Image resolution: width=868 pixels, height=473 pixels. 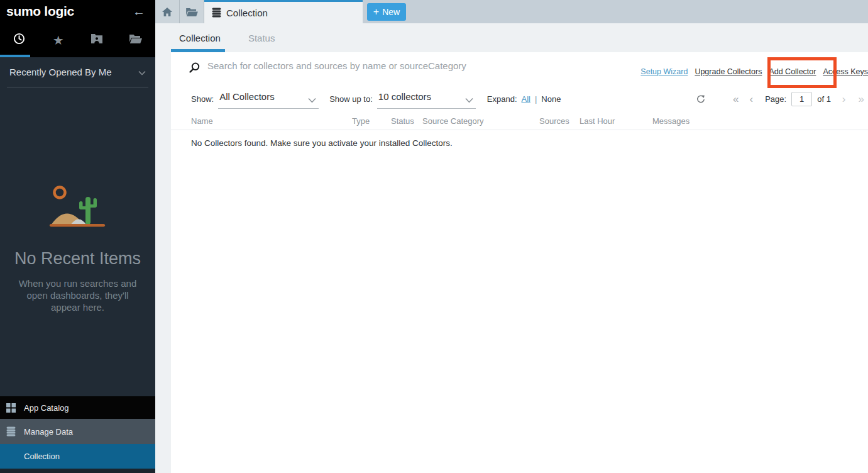 I want to click on last-page-button: », so click(x=861, y=99).